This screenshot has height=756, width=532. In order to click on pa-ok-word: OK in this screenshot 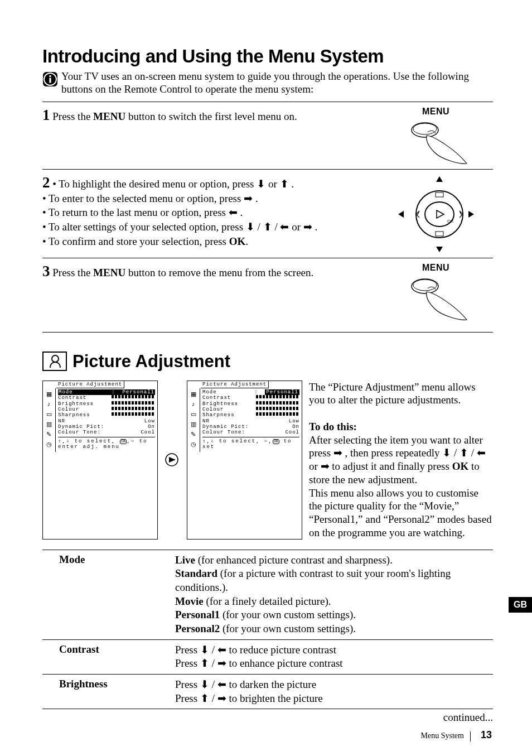, I will do `click(461, 466)`.